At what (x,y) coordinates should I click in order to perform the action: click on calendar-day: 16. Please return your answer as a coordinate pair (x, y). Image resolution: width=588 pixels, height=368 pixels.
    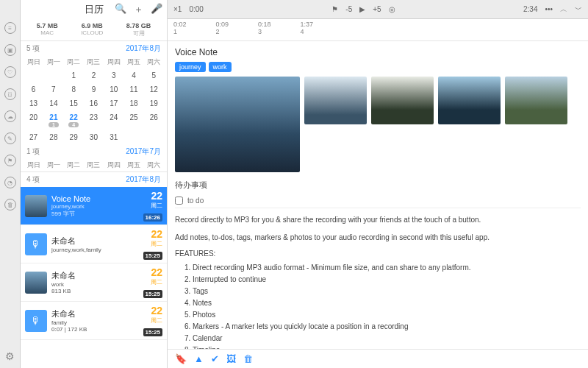
    Looking at the image, I should click on (94, 103).